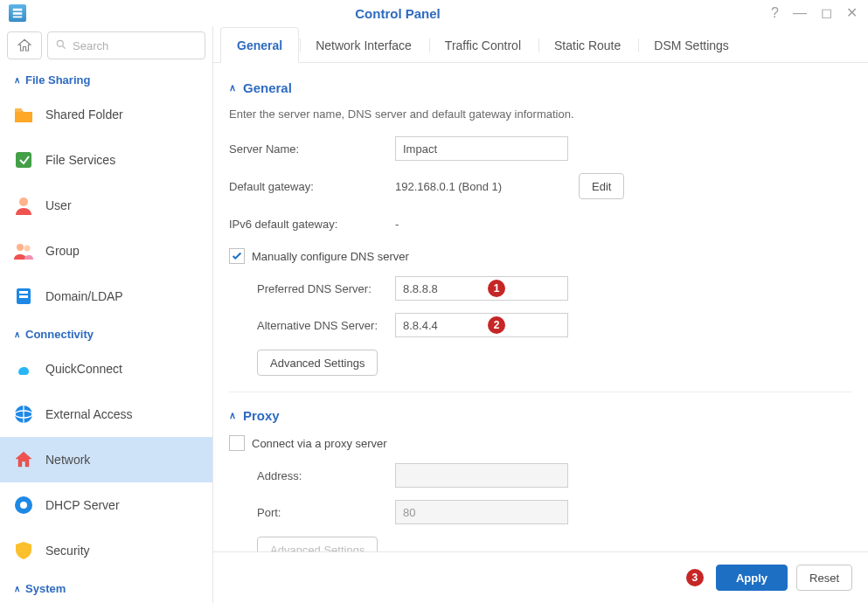 This screenshot has height=603, width=868. I want to click on sidebar-item-label: File Services, so click(80, 160).